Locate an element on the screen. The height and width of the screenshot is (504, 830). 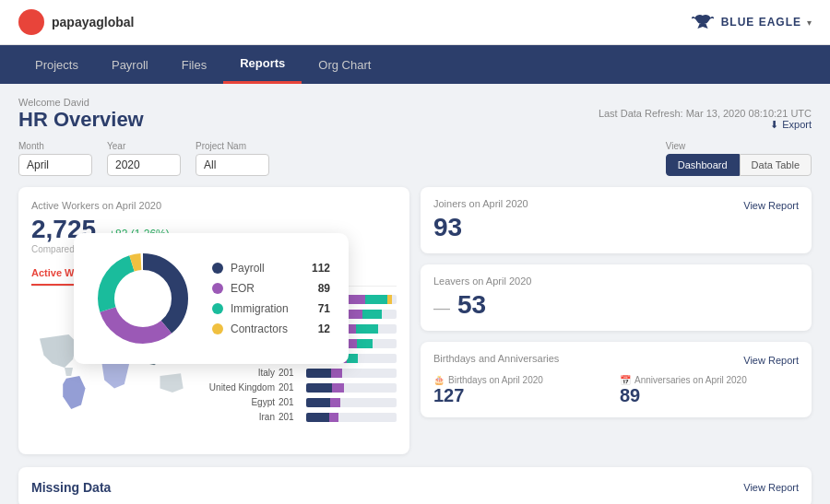
month-select: April is located at coordinates (55, 165).